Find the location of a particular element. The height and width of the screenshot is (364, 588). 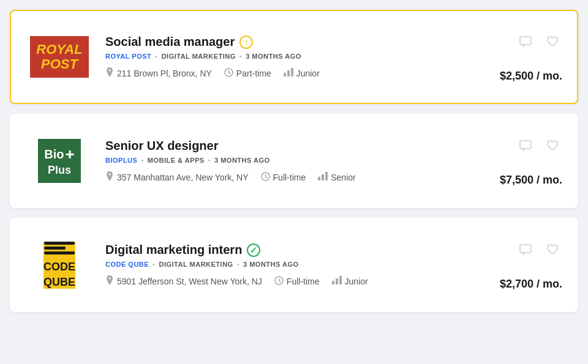

job-title-row: Digital marketing intern✓ is located at coordinates (291, 250).